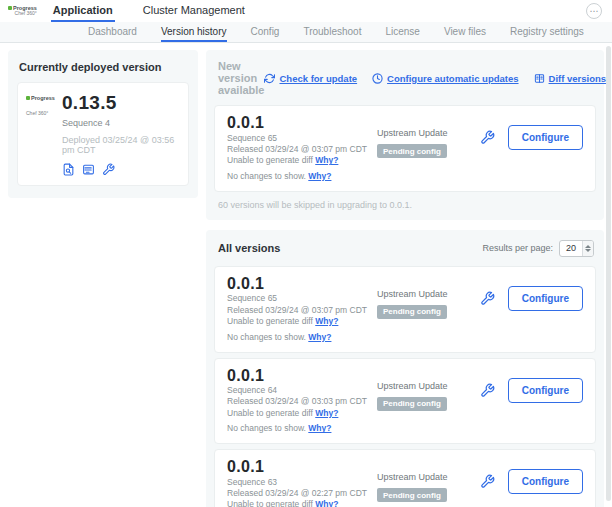 The width and height of the screenshot is (612, 507). I want to click on version-row: 0.0.1 Sequence 63 Released 03/29/24 @ 02…, so click(405, 478).